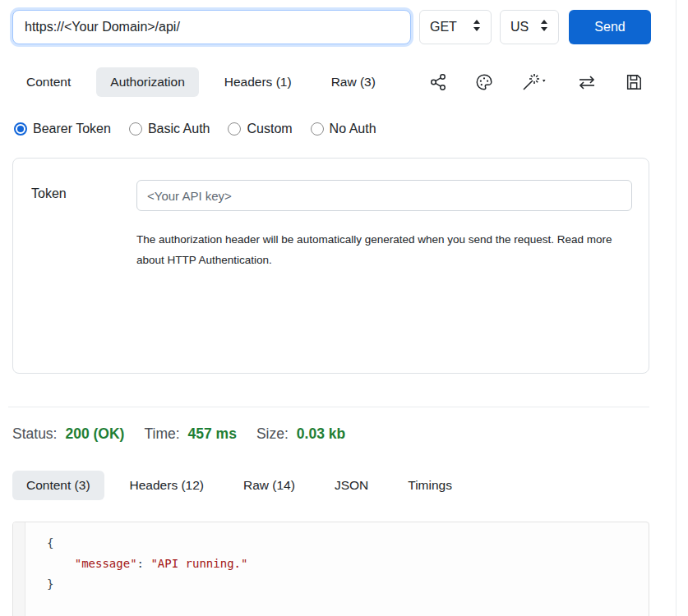 The width and height of the screenshot is (688, 616). What do you see at coordinates (270, 129) in the screenshot?
I see `radio-label: Custom` at bounding box center [270, 129].